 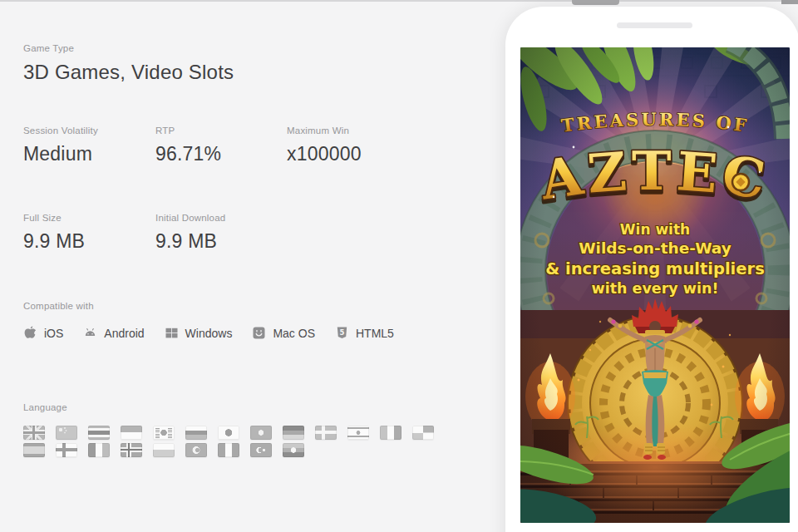 What do you see at coordinates (261, 432) in the screenshot?
I see `flag-vietnamese` at bounding box center [261, 432].